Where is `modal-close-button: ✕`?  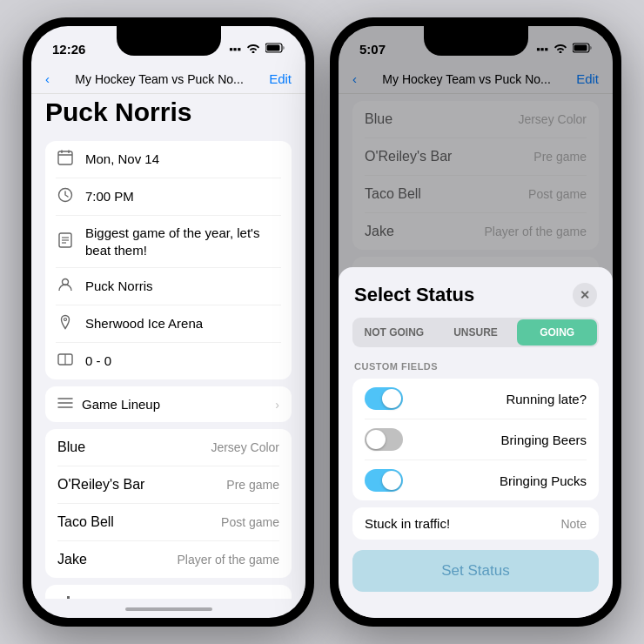
modal-close-button: ✕ is located at coordinates (585, 295).